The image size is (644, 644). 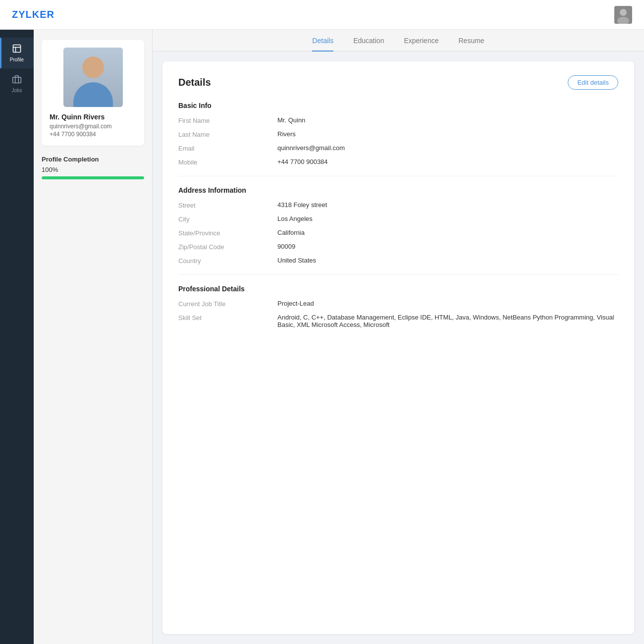 What do you see at coordinates (398, 205) in the screenshot?
I see `address-row-street: Street 4318 Foley street` at bounding box center [398, 205].